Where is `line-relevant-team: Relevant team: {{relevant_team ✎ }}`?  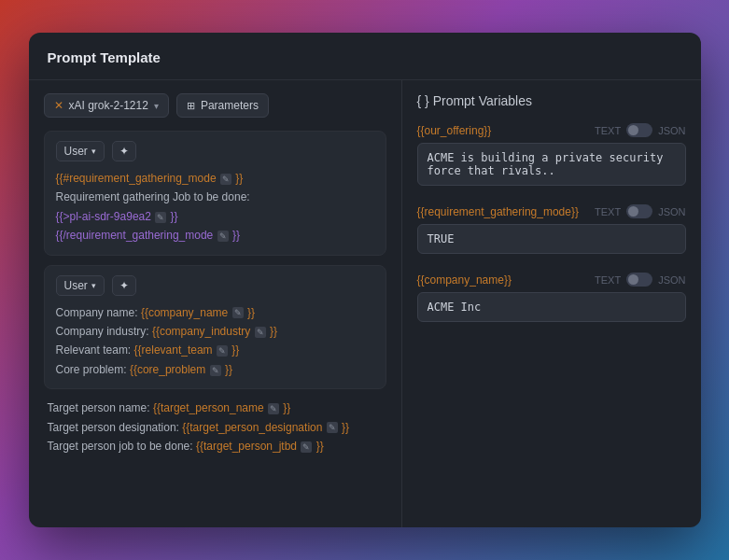
line-relevant-team: Relevant team: {{relevant_team ✎ }} is located at coordinates (215, 350).